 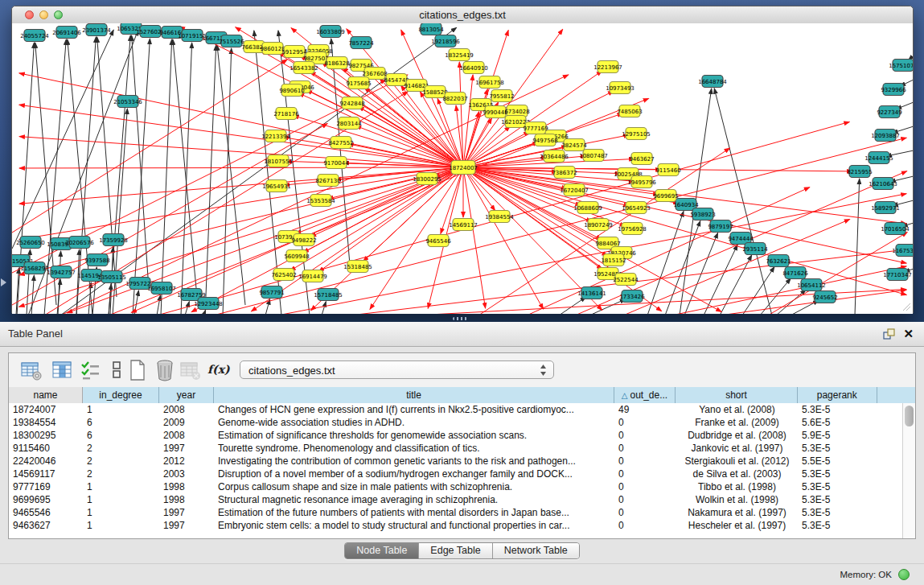 What do you see at coordinates (463, 167) in the screenshot?
I see `graph-node: 18724007` at bounding box center [463, 167].